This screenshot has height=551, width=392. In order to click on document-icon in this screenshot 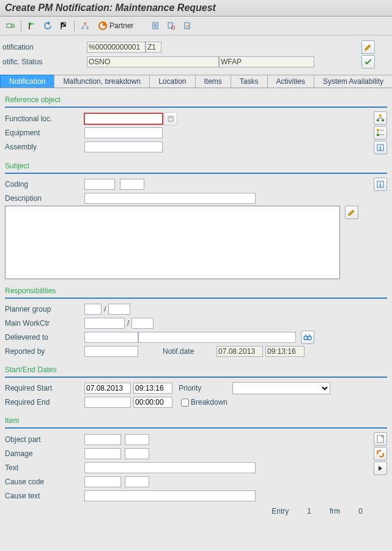, I will do `click(155, 26)`.